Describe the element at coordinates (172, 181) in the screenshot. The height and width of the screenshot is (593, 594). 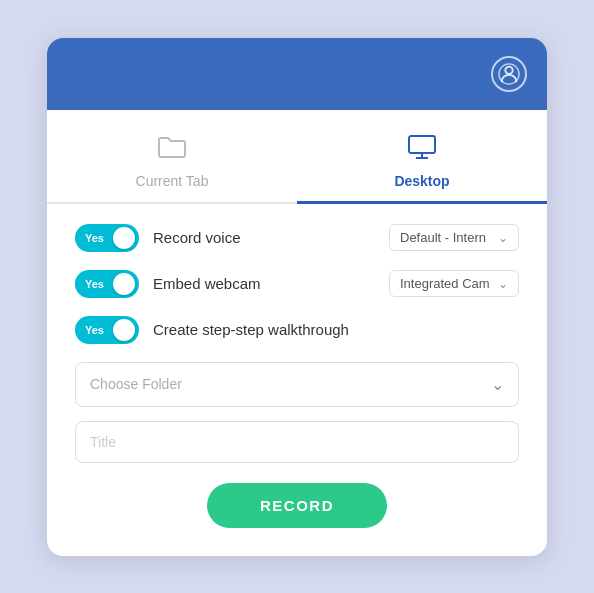
I see `tab-current-tab-label: Current Tab` at that location.